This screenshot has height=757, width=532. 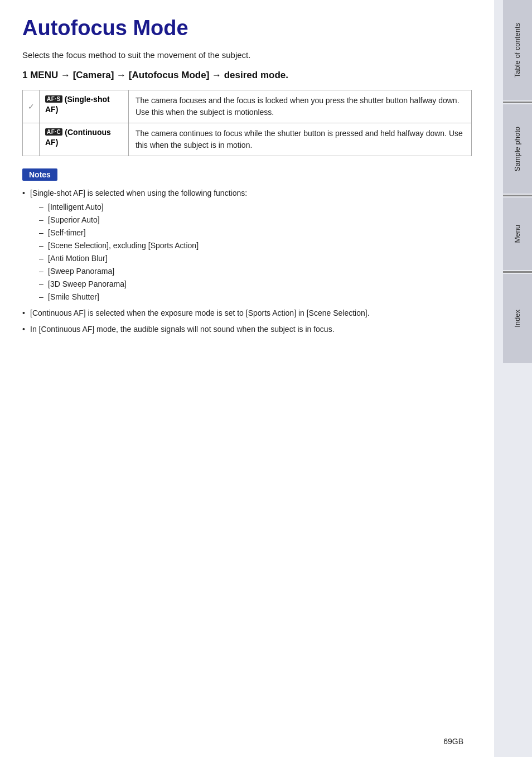 What do you see at coordinates (300, 139) in the screenshot?
I see `row2-desc: The camera continues to focus while the …` at bounding box center [300, 139].